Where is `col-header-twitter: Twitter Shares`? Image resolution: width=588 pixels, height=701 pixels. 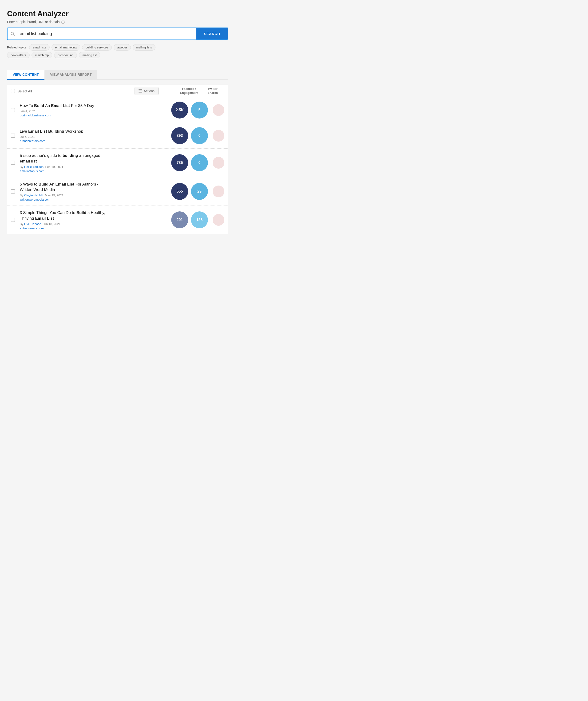 col-header-twitter: Twitter Shares is located at coordinates (213, 91).